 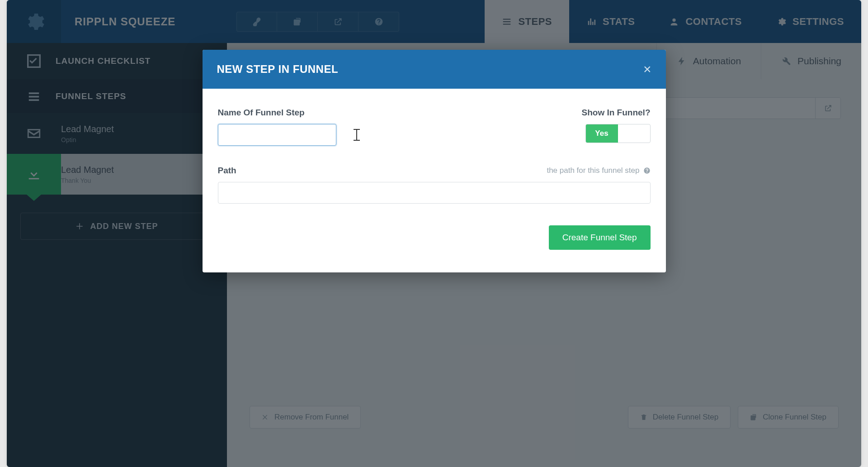 What do you see at coordinates (357, 135) in the screenshot?
I see `text-cursor-icon` at bounding box center [357, 135].